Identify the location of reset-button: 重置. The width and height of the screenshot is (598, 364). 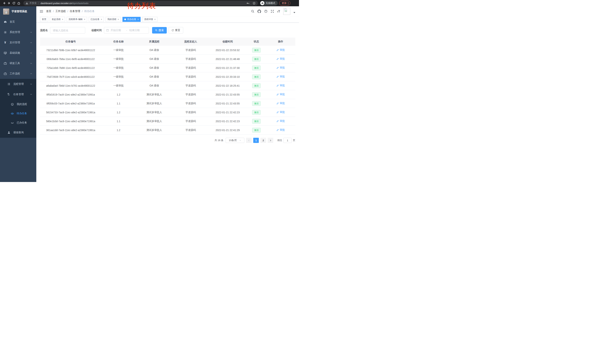
(176, 30).